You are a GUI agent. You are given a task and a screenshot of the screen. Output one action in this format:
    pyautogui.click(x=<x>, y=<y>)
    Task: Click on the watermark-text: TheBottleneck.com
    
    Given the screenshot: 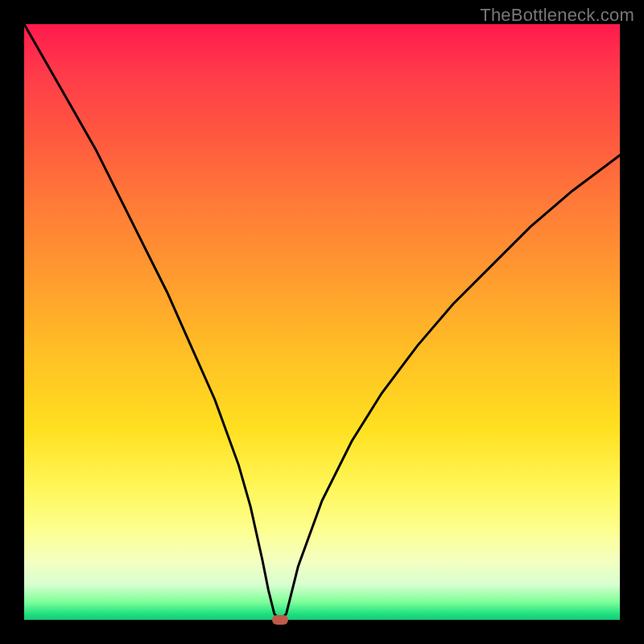 What is the action you would take?
    pyautogui.click(x=557, y=15)
    